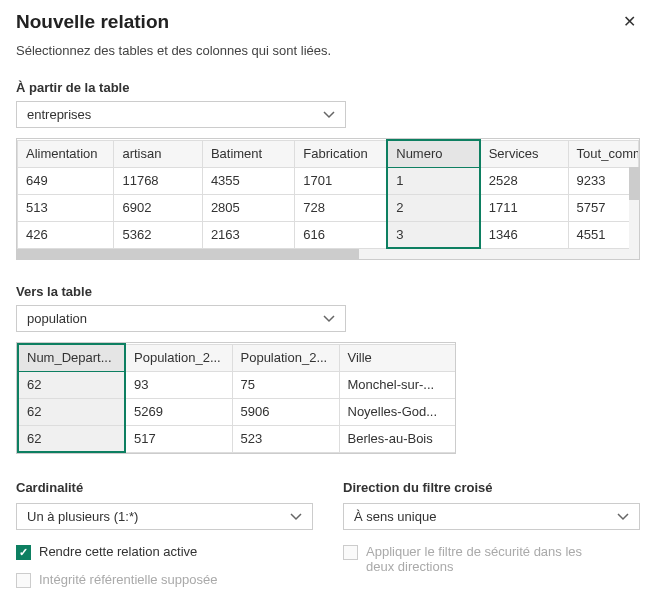 This screenshot has height=613, width=656. What do you see at coordinates (158, 154) in the screenshot?
I see `column-header: artisan` at bounding box center [158, 154].